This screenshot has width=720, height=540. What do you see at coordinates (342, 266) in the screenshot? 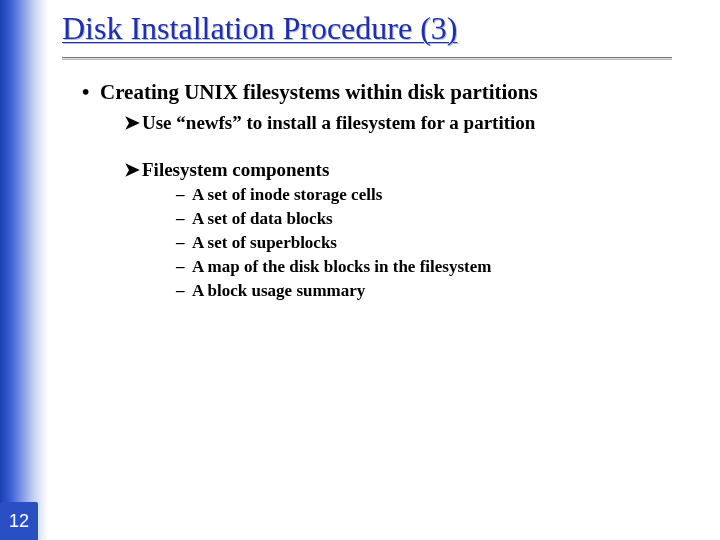
I see `l3-text: A map of the disk blocks in the filesyst…` at bounding box center [342, 266].